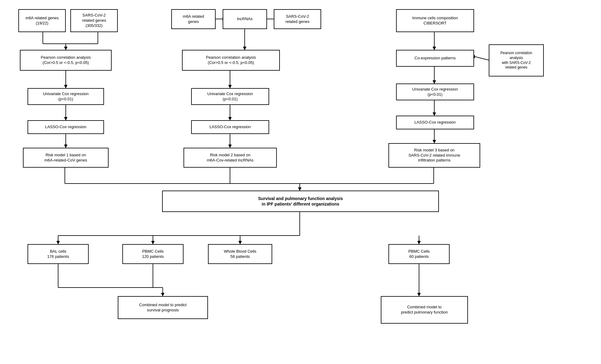  What do you see at coordinates (94, 21) in the screenshot?
I see `sars-genes-left-box: SARS-CoV-2related genes(305/332)` at bounding box center [94, 21].